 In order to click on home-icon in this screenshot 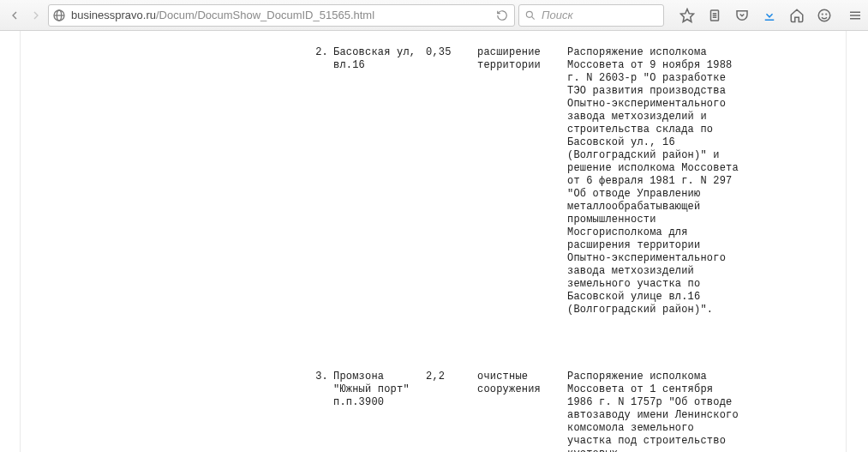, I will do `click(797, 15)`.